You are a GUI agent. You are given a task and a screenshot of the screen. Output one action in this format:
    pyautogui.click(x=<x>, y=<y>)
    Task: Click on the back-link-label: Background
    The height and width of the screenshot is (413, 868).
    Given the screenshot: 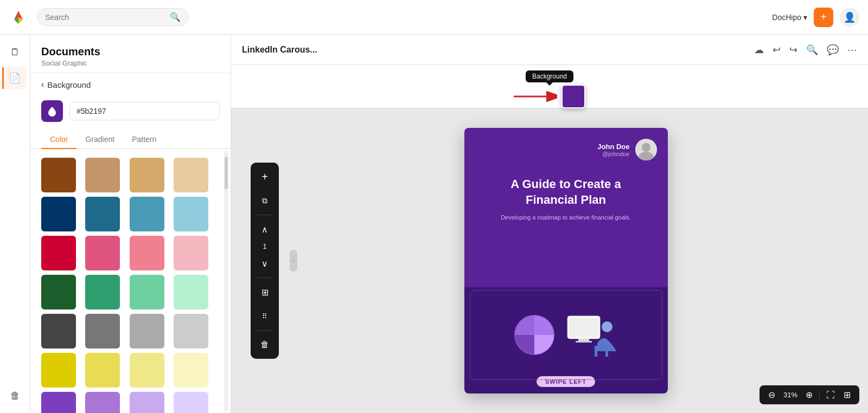 What is the action you would take?
    pyautogui.click(x=69, y=85)
    